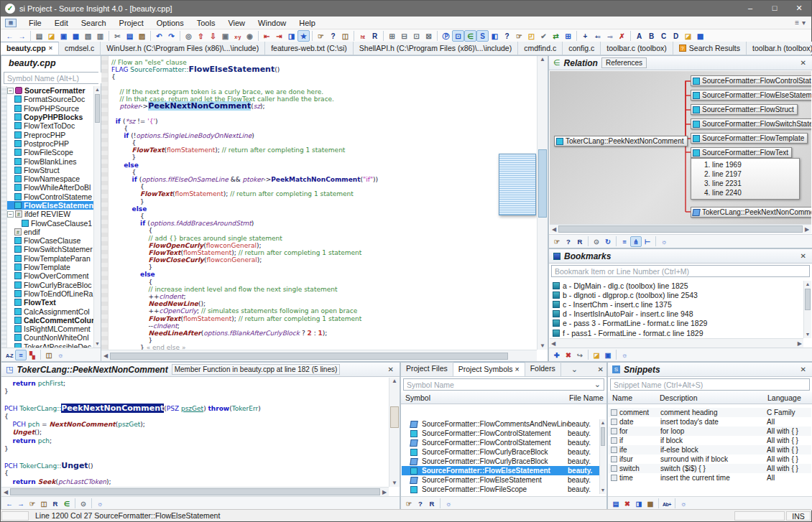 Image resolution: width=812 pixels, height=522 pixels. Describe the element at coordinates (710, 422) in the screenshot. I see `snippet-row: dateinsert today's dateAll` at that location.